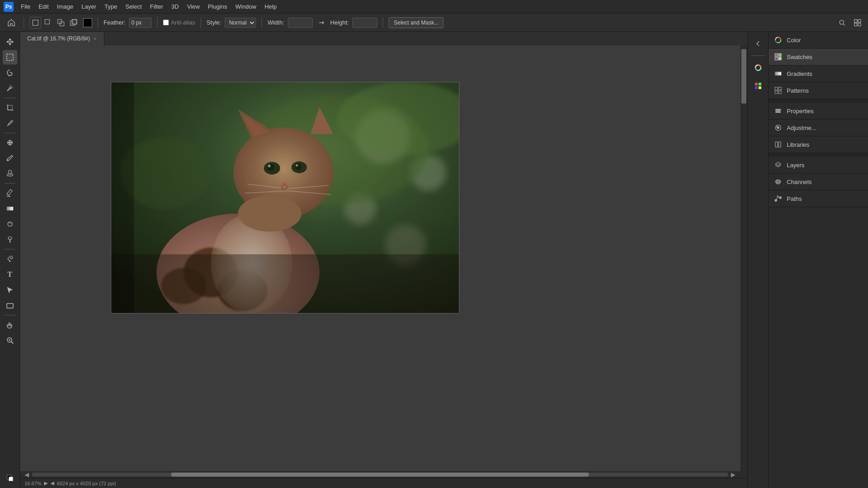 The width and height of the screenshot is (868, 488). What do you see at coordinates (140, 23) in the screenshot?
I see `feather-input` at bounding box center [140, 23].